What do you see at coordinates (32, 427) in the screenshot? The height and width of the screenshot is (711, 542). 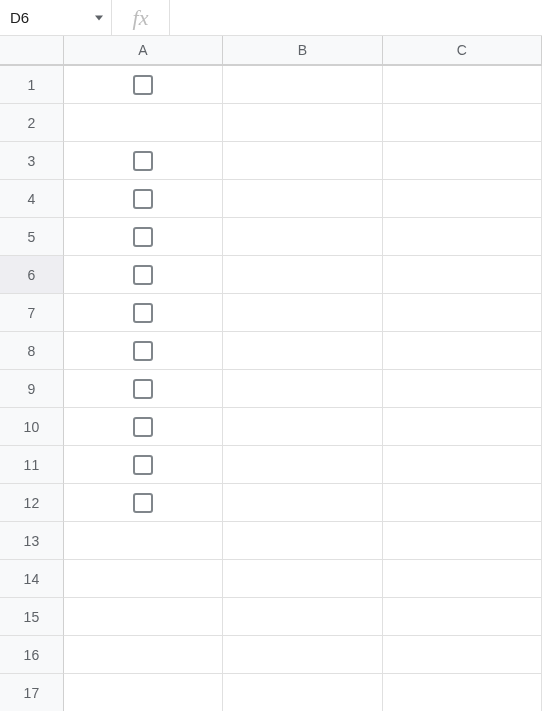 I see `row-header: 10` at bounding box center [32, 427].